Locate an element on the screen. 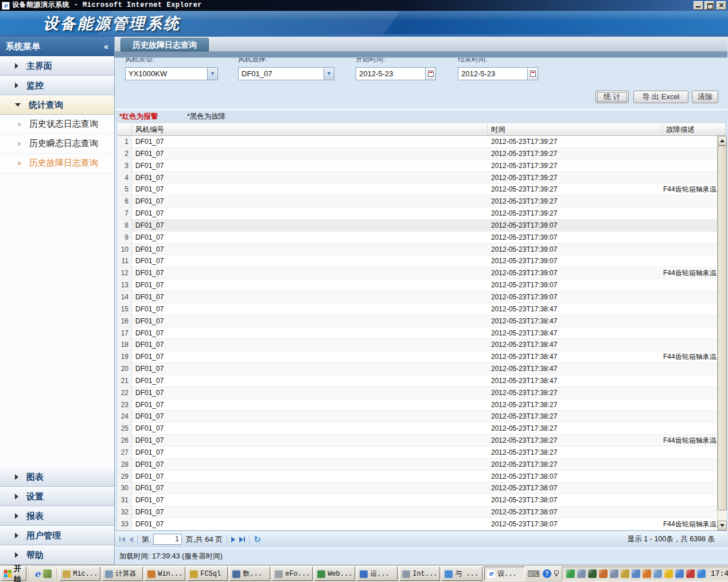  table-row: 16DF01_072012-05-23T17:38:47 is located at coordinates (422, 321).